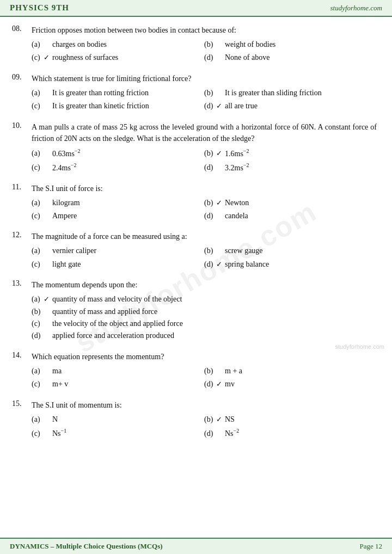 This screenshot has height=554, width=392. Describe the element at coordinates (204, 258) in the screenshot. I see `options-grid-12: (a) vernier caliper(b) screw gauge(c) li…` at that location.